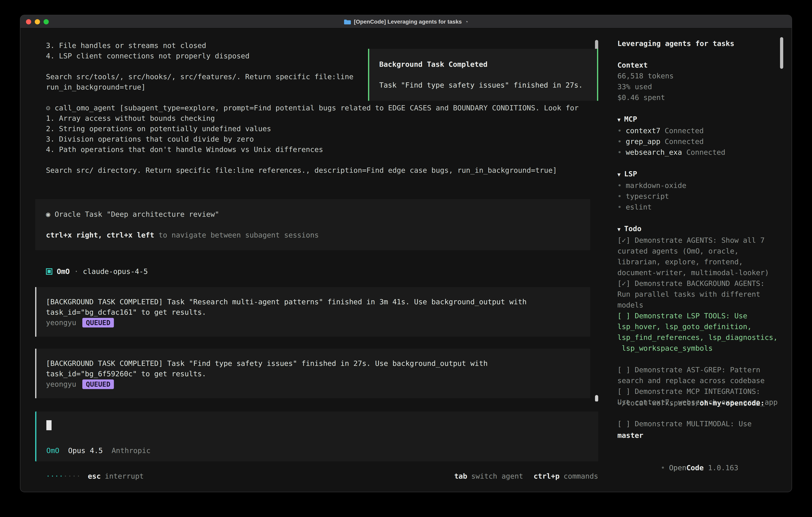  Describe the element at coordinates (700, 207) in the screenshot. I see `lsp-item: •eslint` at that location.